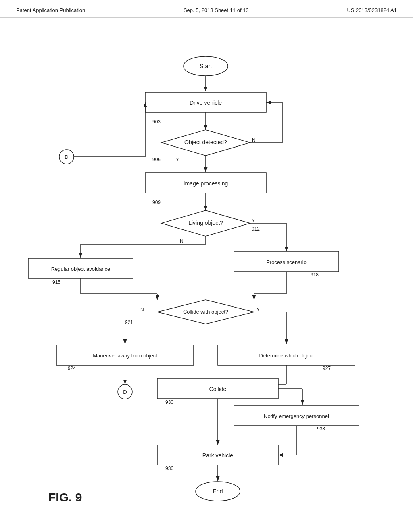 The width and height of the screenshot is (413, 532). What do you see at coordinates (125, 355) in the screenshot?
I see `maneuver-away-label: Maneuver away from object` at bounding box center [125, 355].